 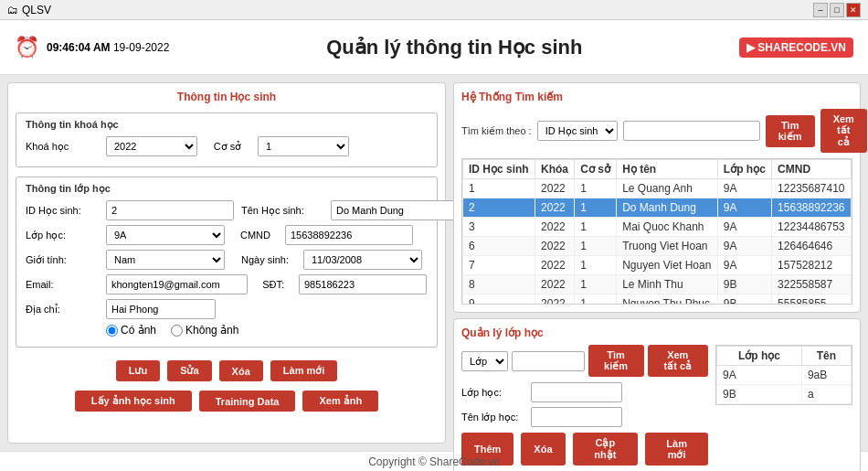 What do you see at coordinates (303, 146) in the screenshot?
I see `co-so-select: 1` at bounding box center [303, 146].